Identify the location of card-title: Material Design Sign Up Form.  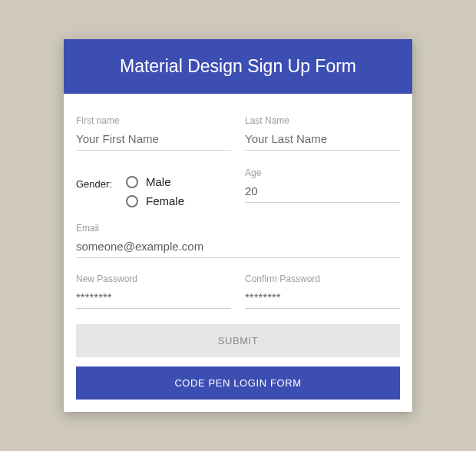
(238, 66).